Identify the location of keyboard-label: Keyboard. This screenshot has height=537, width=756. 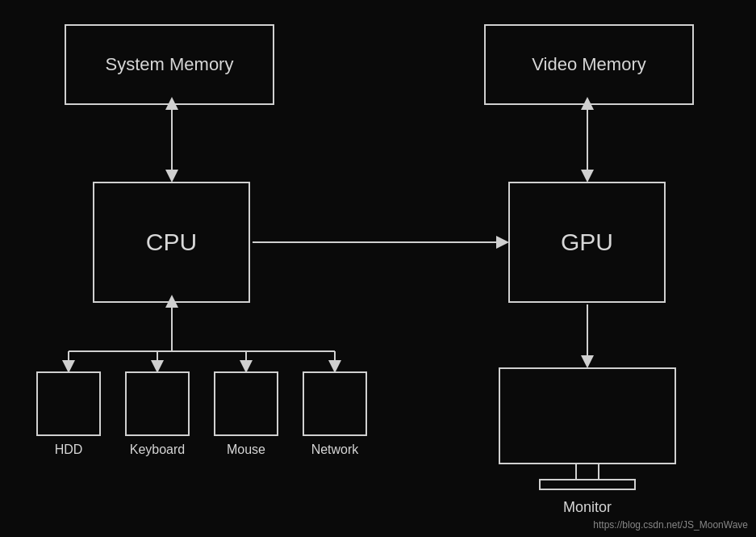
(157, 450).